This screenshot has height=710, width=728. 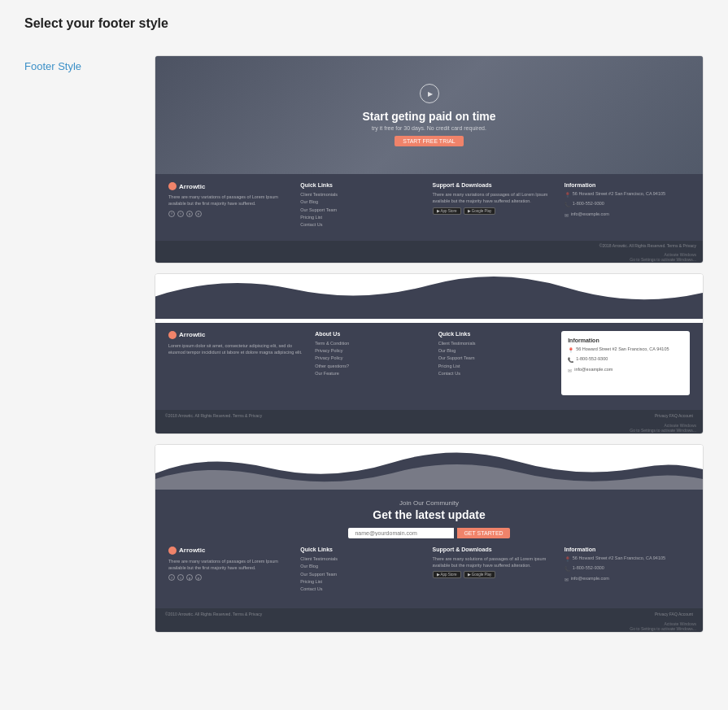 What do you see at coordinates (429, 116) in the screenshot?
I see `card1-headline: Start geting paid on time` at bounding box center [429, 116].